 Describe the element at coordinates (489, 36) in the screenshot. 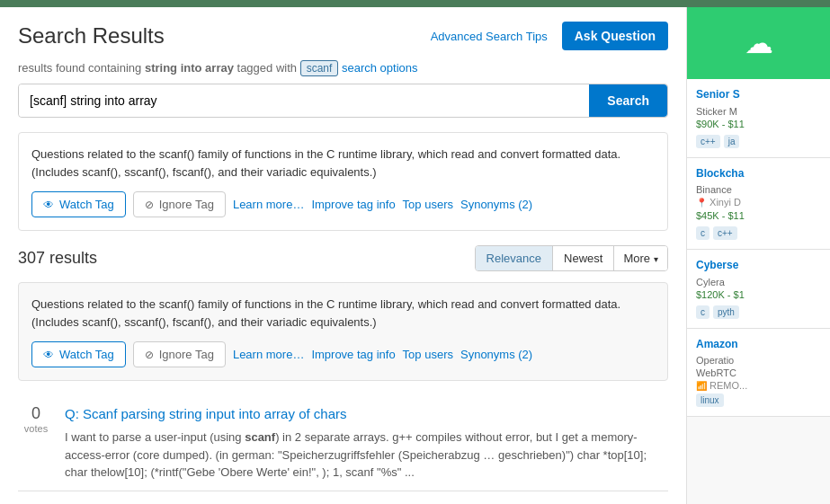

I see `advanced-search-link: Advanced Search Tips` at that location.